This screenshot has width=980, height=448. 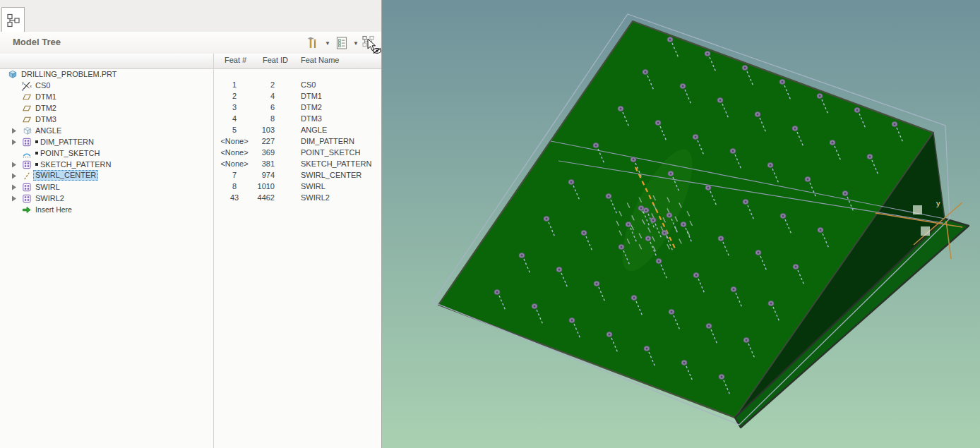 What do you see at coordinates (13, 20) in the screenshot?
I see `model-tree-tab` at bounding box center [13, 20].